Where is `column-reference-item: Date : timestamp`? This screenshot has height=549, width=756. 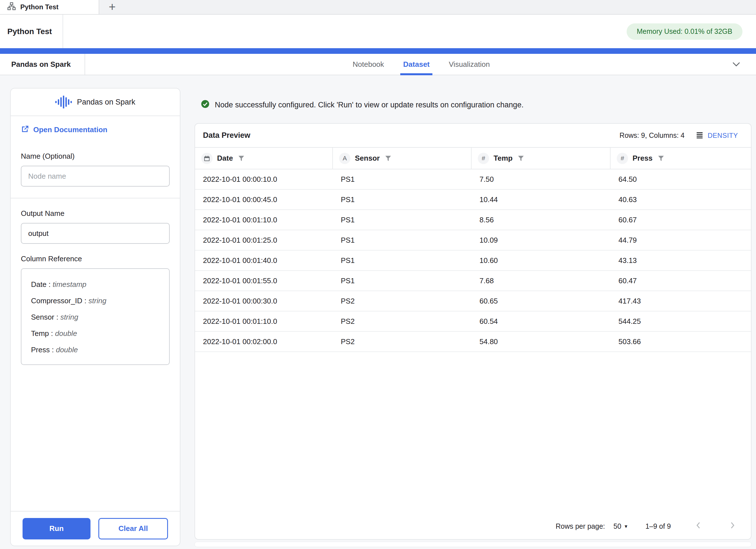
column-reference-item: Date : timestamp is located at coordinates (100, 285).